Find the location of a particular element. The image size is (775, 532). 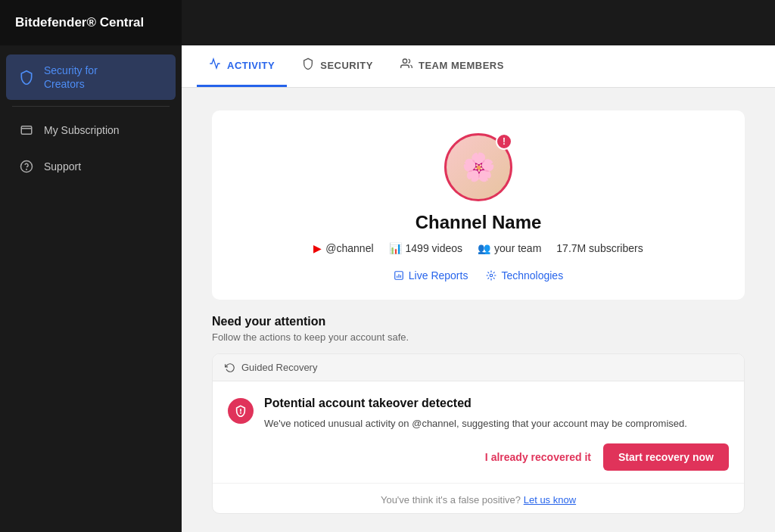

tab-team-members: TEAM MEMBERS is located at coordinates (453, 67).